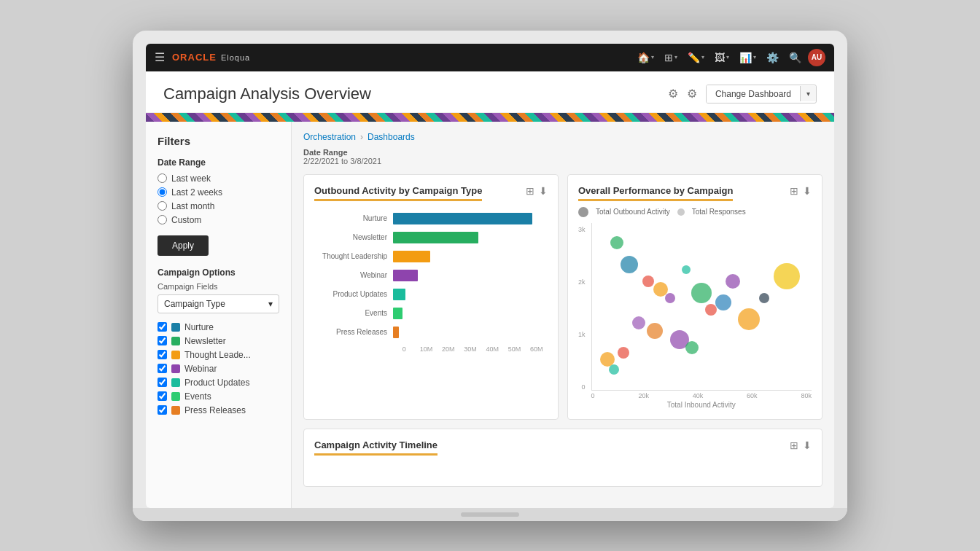  I want to click on bubble-x-axis-title: Total Inbound Activity, so click(701, 405).